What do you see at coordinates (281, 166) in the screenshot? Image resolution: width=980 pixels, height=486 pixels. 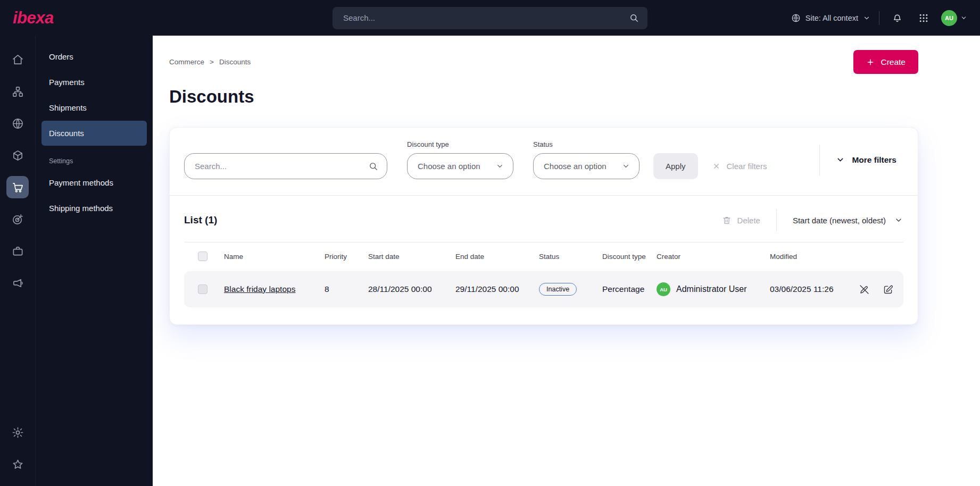 I see `filter-search-input` at bounding box center [281, 166].